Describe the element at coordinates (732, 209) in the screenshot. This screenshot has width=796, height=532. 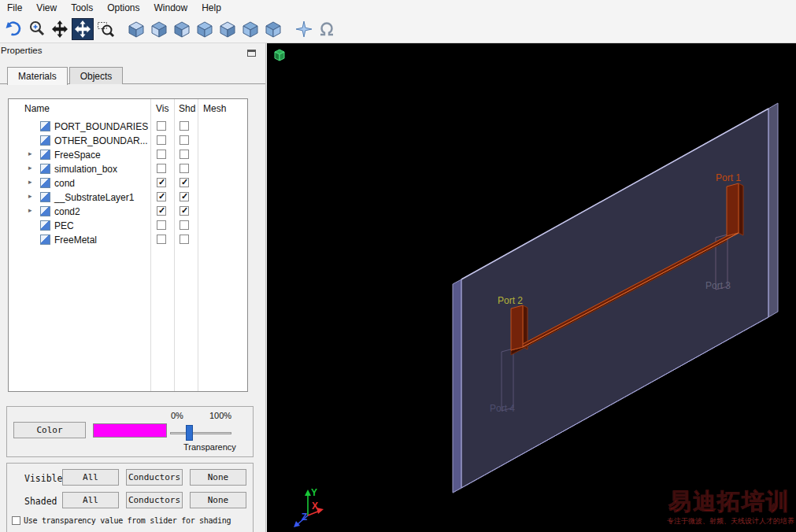
I see `trace-vertical-port1` at that location.